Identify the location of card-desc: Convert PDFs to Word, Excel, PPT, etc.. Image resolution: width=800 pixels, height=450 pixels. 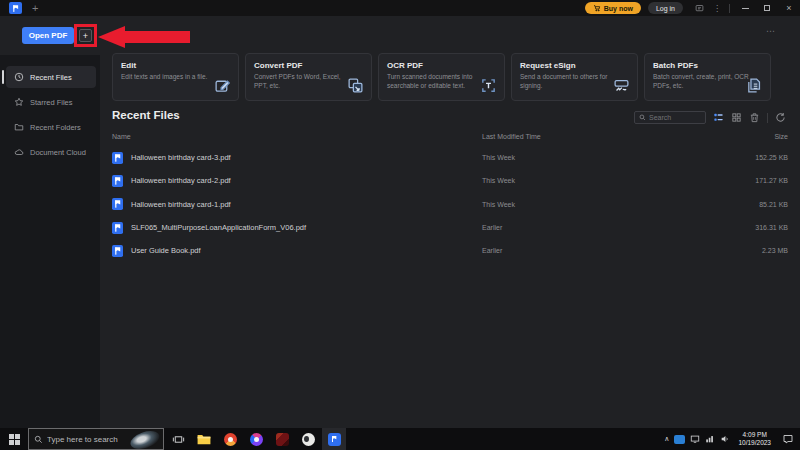
(302, 82).